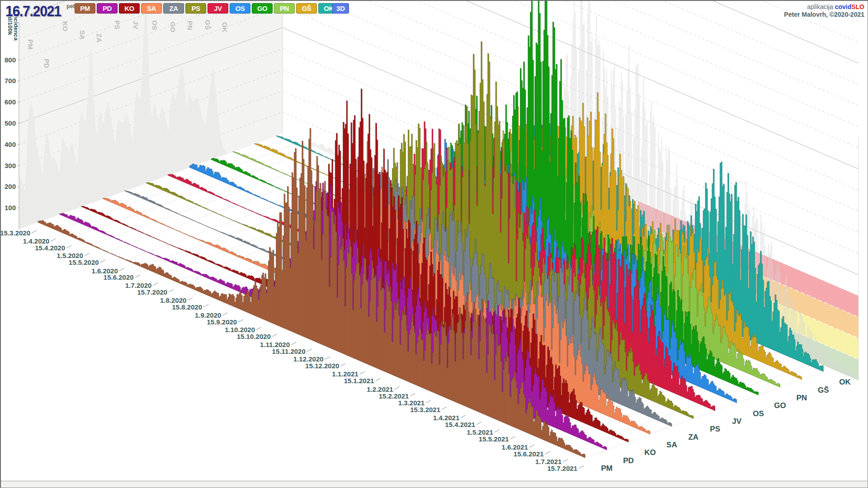 The image size is (868, 488). What do you see at coordinates (10, 60) in the screenshot?
I see `y-tick-label: 800` at bounding box center [10, 60].